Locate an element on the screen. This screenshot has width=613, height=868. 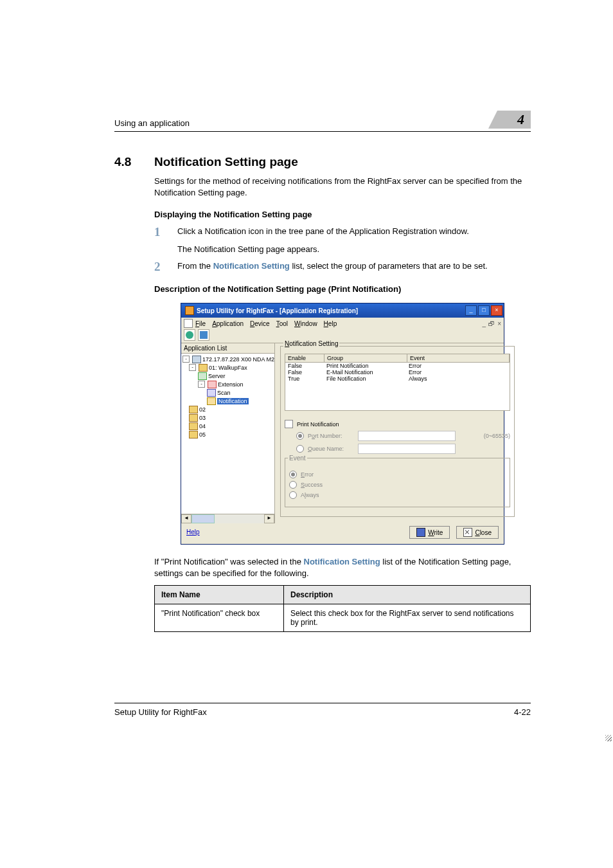
menu-file: File is located at coordinates (200, 324).